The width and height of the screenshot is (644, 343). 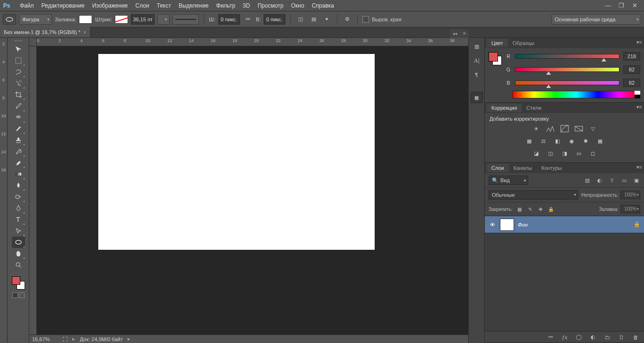 I want to click on filter-type-icon: T, so click(x=612, y=180).